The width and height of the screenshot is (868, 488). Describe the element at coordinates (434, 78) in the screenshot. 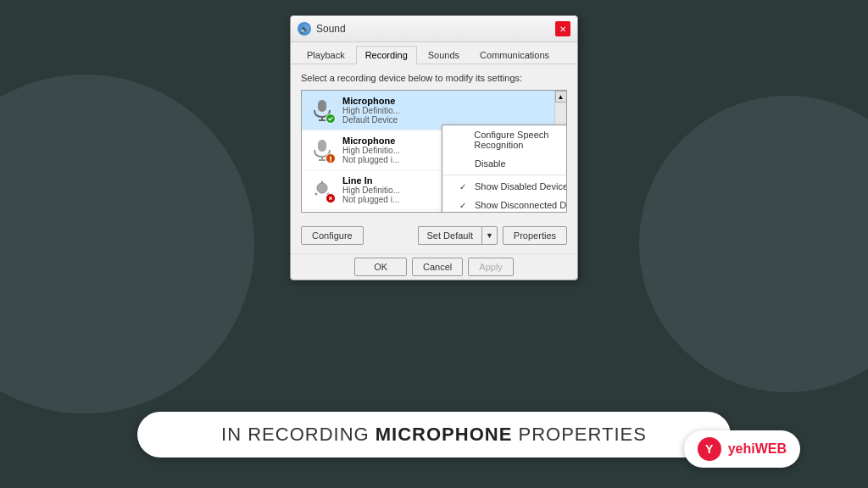

I see `instruction-text: Select a recording device below to modif…` at that location.